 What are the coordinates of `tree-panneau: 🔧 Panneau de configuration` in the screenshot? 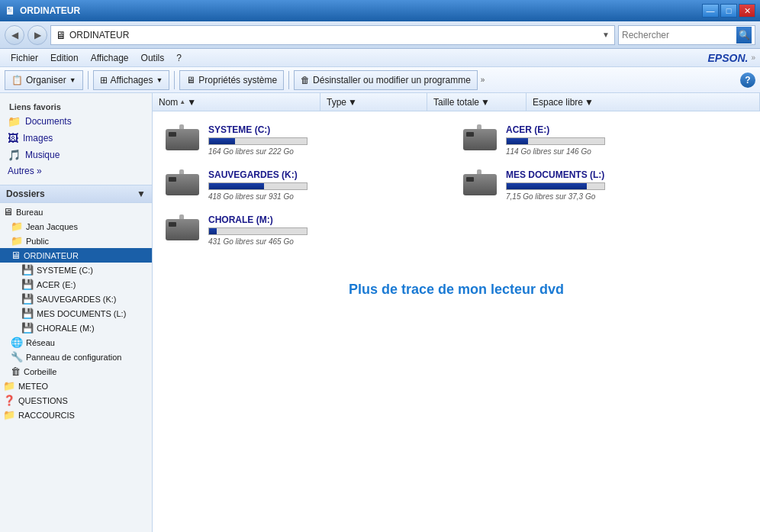 It's located at (76, 357).